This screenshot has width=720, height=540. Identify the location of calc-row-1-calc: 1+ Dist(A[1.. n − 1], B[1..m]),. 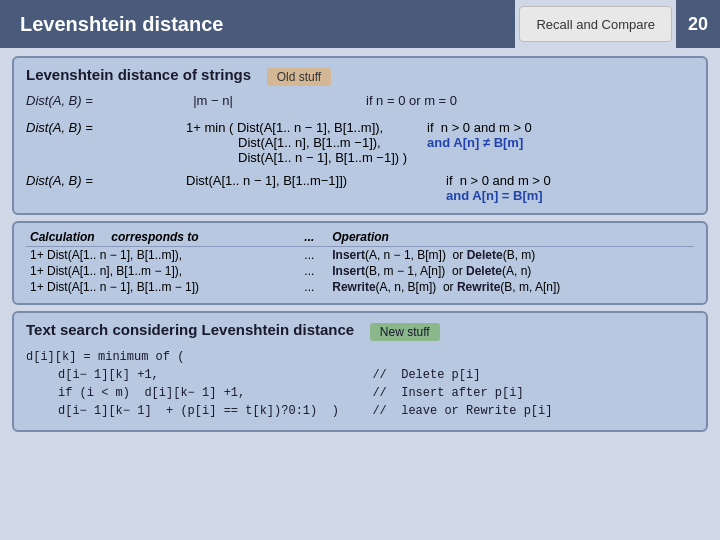
(163, 256).